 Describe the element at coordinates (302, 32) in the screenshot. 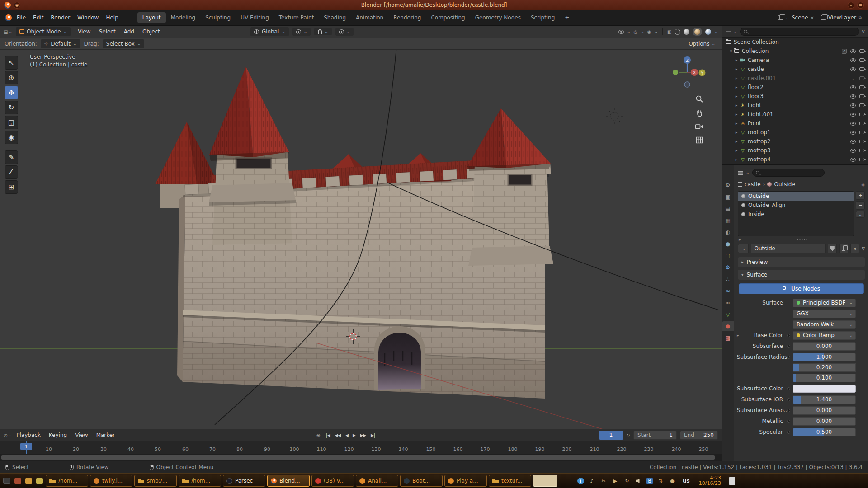

I see `pivot-point-dropdown: ⌄` at that location.